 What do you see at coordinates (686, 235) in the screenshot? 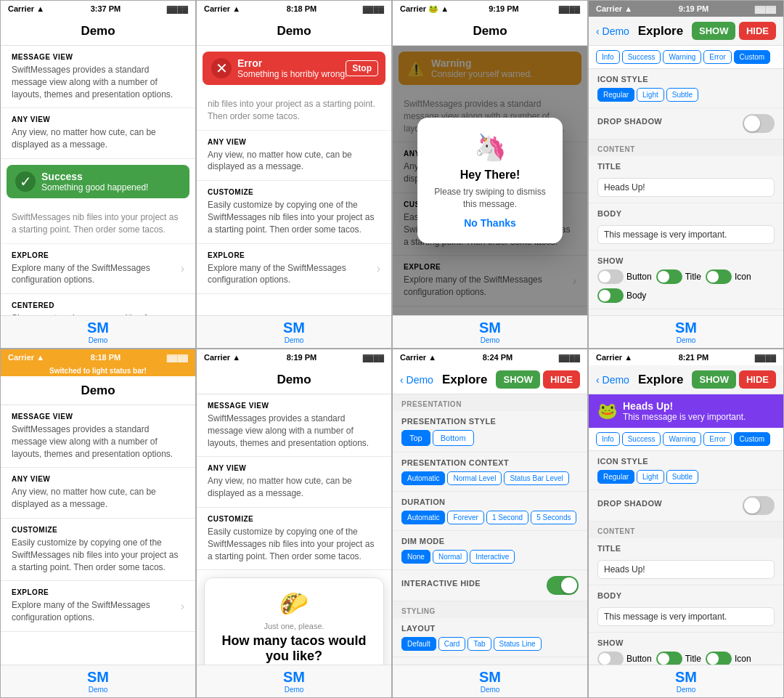
I see `body-input` at bounding box center [686, 235].